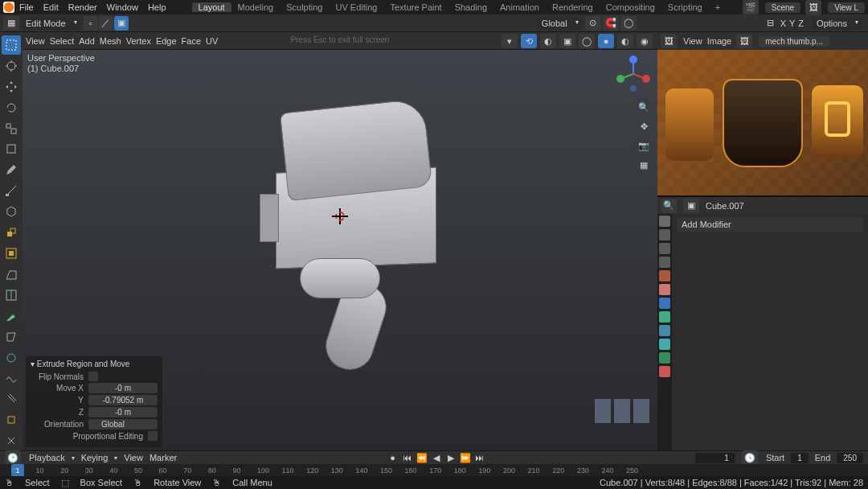 Image resolution: width=868 pixels, height=489 pixels. What do you see at coordinates (11, 337) in the screenshot?
I see `poly-build-tool` at bounding box center [11, 337].